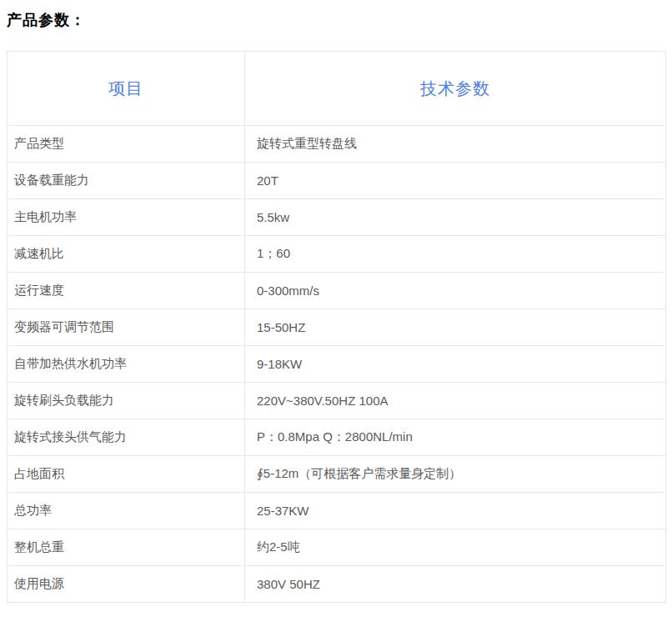 The image size is (672, 627). I want to click on item-cell: 主电机功率, so click(127, 218).